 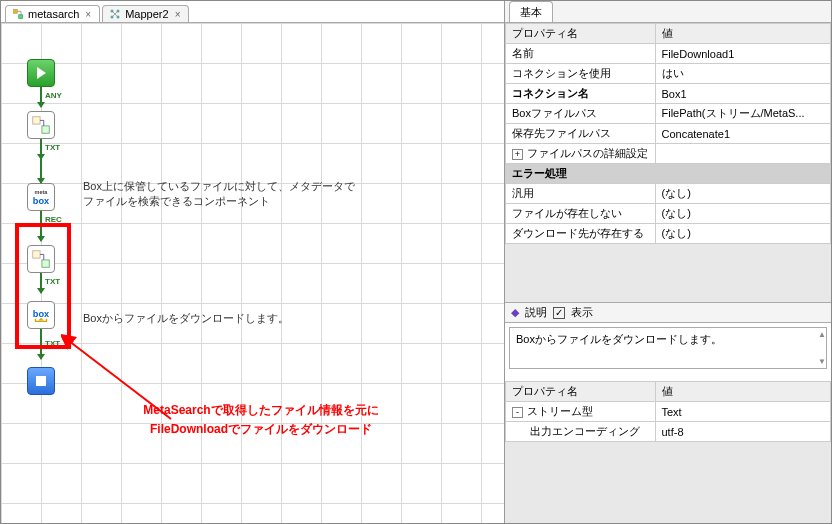 I want to click on svg-text: box, so click(x=42, y=201).